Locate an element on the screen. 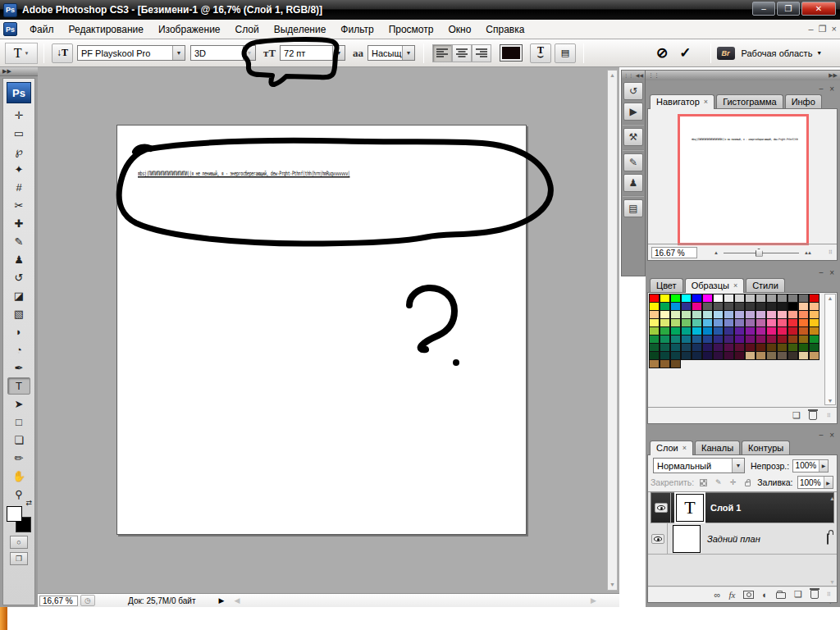 The height and width of the screenshot is (630, 840). dodge-tool: ◔ is located at coordinates (19, 349).